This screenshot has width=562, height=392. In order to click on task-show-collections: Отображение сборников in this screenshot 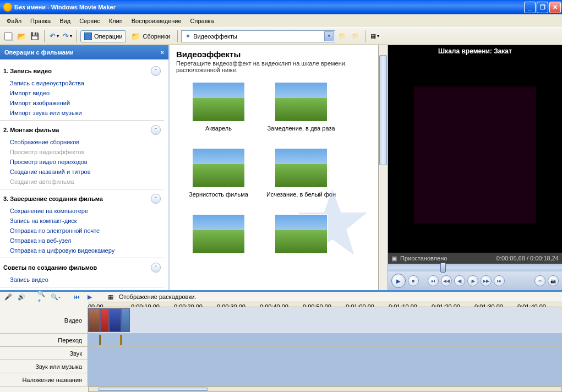, I will do `click(82, 142)`.